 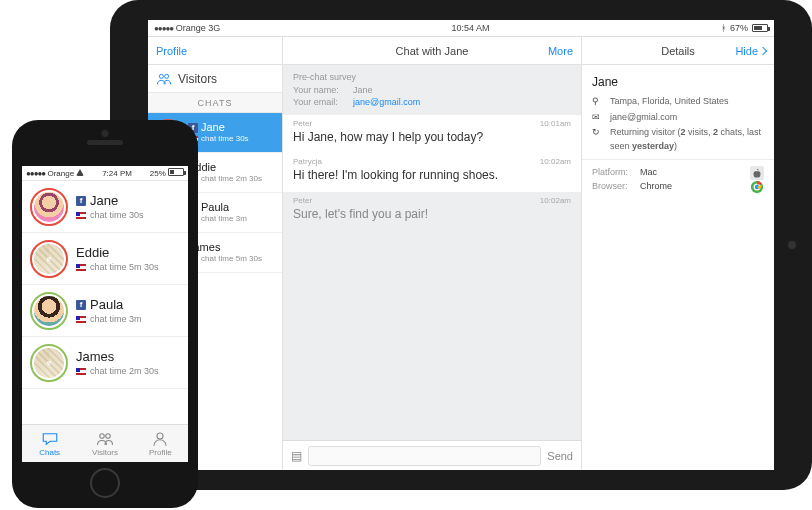 What do you see at coordinates (105, 443) in the screenshot?
I see `tab-bar: Chats Visitors Profile` at bounding box center [105, 443].